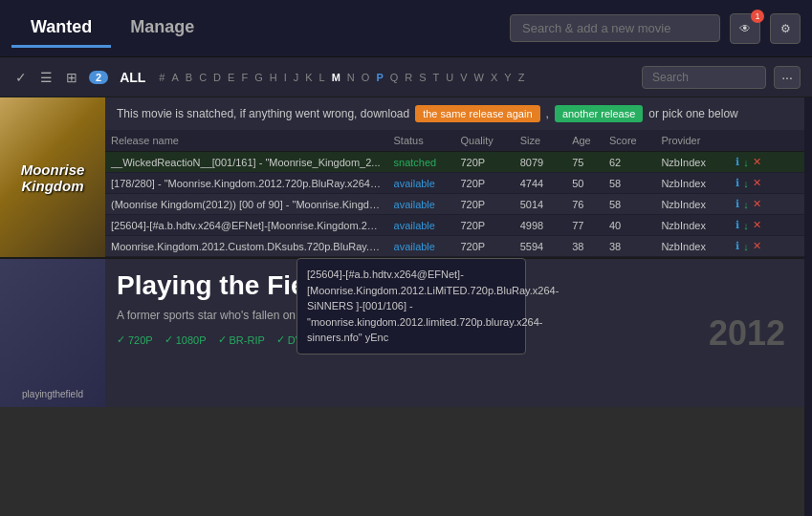  Describe the element at coordinates (477, 114) in the screenshot. I see `same-release-button: the same release again` at that location.